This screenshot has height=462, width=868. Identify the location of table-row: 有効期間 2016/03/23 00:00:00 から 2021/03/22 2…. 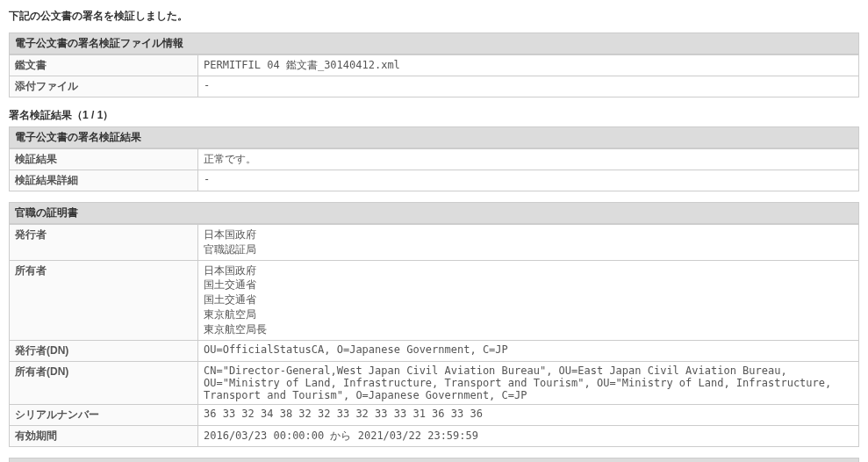
(434, 436).